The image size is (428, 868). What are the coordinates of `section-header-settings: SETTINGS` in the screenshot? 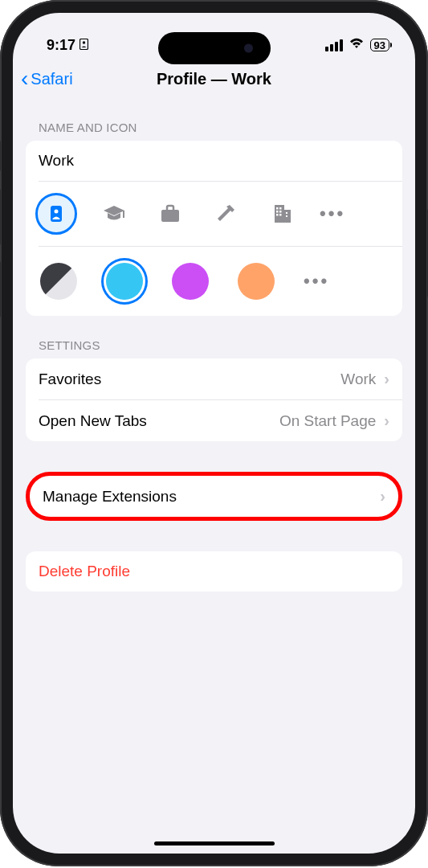 It's located at (214, 338).